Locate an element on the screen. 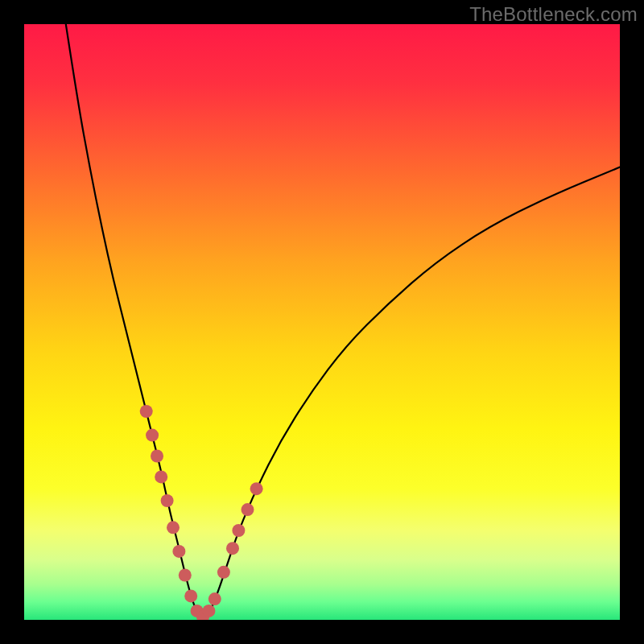 The height and width of the screenshot is (644, 644). highlight-dots-group is located at coordinates (201, 512).